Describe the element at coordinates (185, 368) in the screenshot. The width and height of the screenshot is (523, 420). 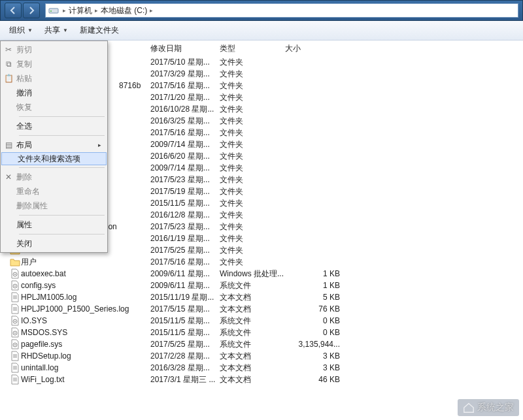
I see `file-date: 2016/3/28 星期...` at that location.